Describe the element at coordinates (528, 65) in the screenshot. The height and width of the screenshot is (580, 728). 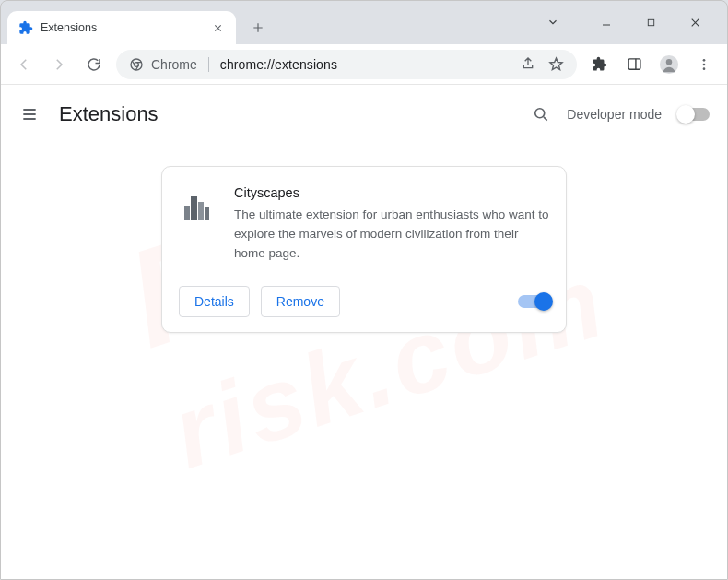
I see `share-icon` at that location.